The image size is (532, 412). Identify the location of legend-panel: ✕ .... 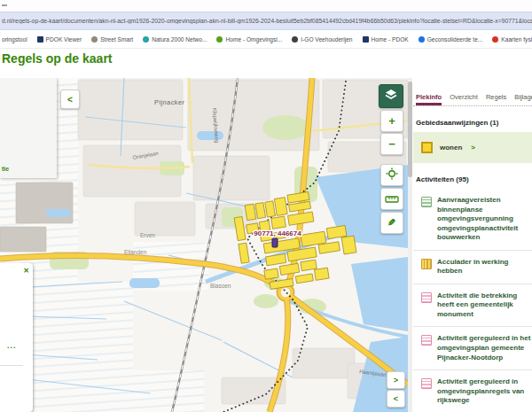
(16, 338).